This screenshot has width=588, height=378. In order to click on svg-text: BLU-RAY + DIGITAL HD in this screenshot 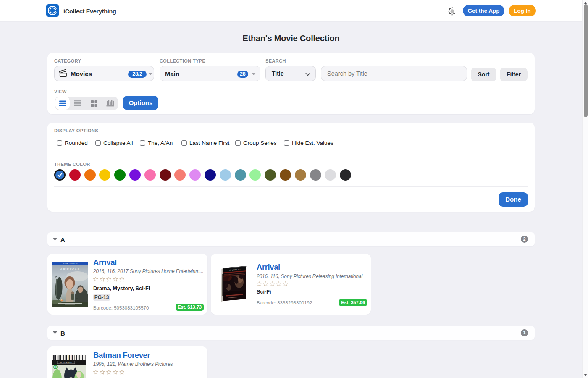, I will do `click(71, 264)`.